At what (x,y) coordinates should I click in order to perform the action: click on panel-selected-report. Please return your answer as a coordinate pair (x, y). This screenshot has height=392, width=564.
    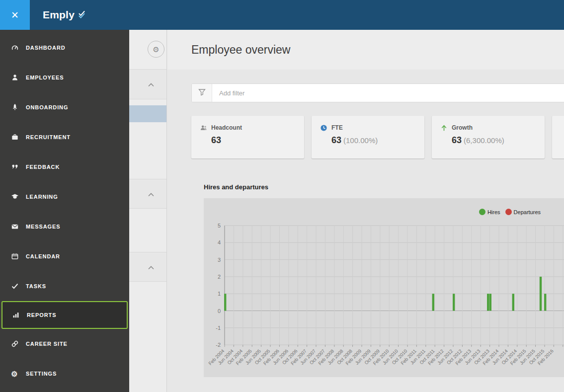
    Looking at the image, I should click on (148, 114).